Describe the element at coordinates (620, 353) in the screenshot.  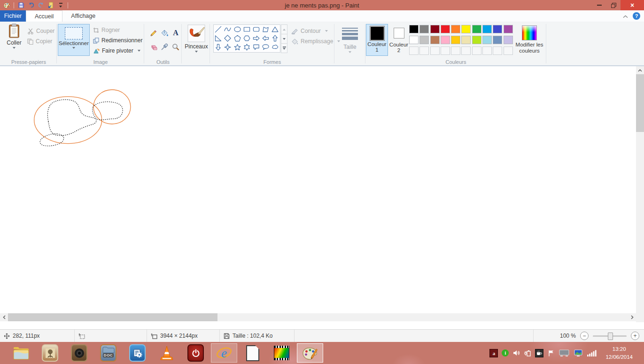
I see `tray-clock: 13:20 12/06/2014` at that location.